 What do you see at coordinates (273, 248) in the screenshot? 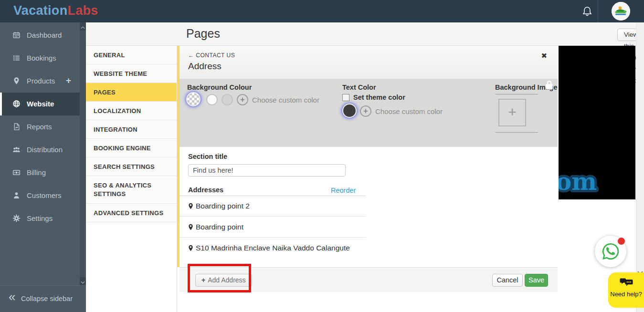
I see `address-text: S10 Madrinha Enclave Naika Vaddo Calangu…` at bounding box center [273, 248].